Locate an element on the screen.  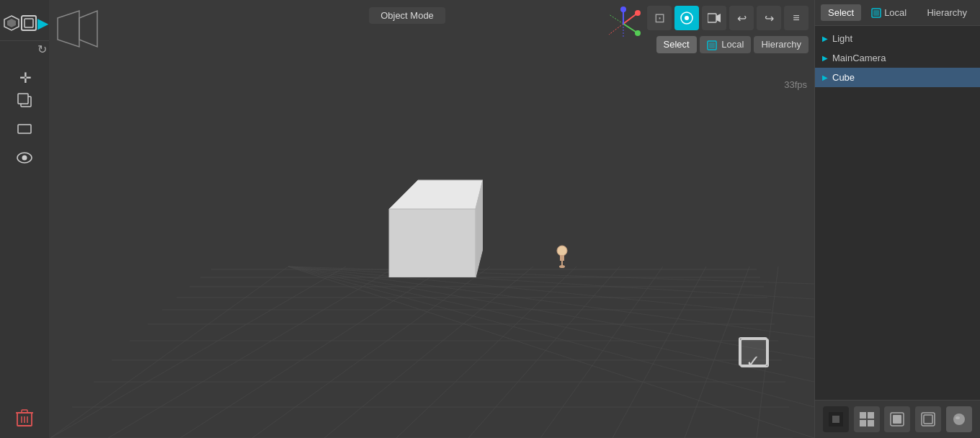
local-button: Local is located at coordinates (726, 45).